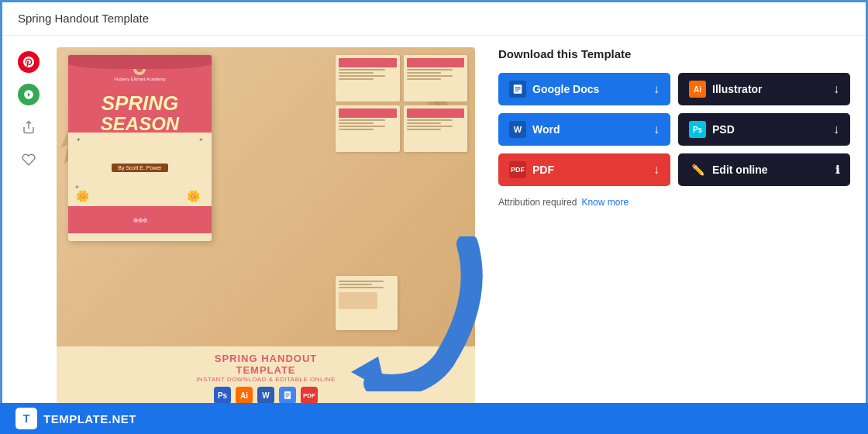  What do you see at coordinates (656, 170) in the screenshot?
I see `pdf-download-icon: ↓` at bounding box center [656, 170].